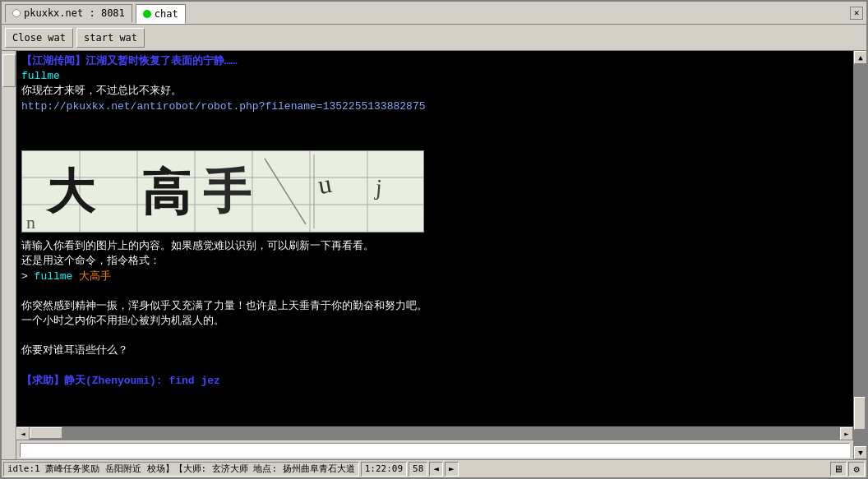  Describe the element at coordinates (434, 13) in the screenshot. I see `title-bar: pkuxkx.net : 8081 chat ✕` at that location.